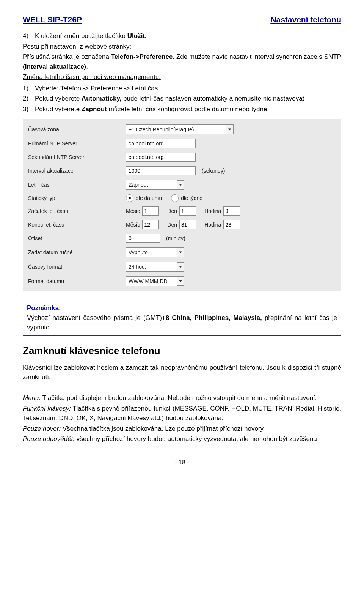  Describe the element at coordinates (77, 157) in the screenshot. I see `label-ntp2: Sekundární NTP Server` at that location.